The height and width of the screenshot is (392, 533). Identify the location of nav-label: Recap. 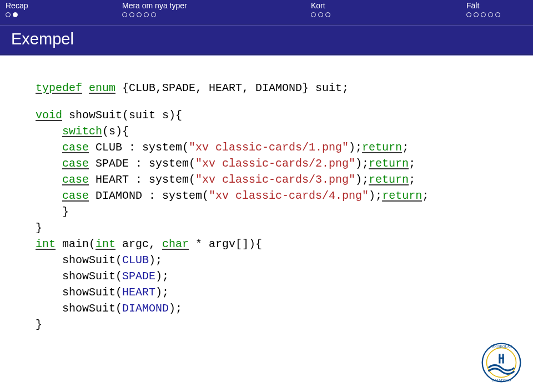
(64, 6).